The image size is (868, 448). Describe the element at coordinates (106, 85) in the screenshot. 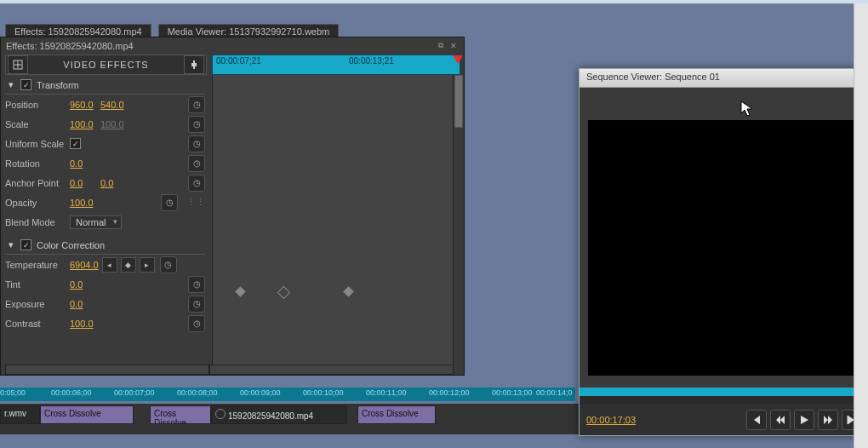

I see `section-transform: ▾ ✓ Transform` at that location.